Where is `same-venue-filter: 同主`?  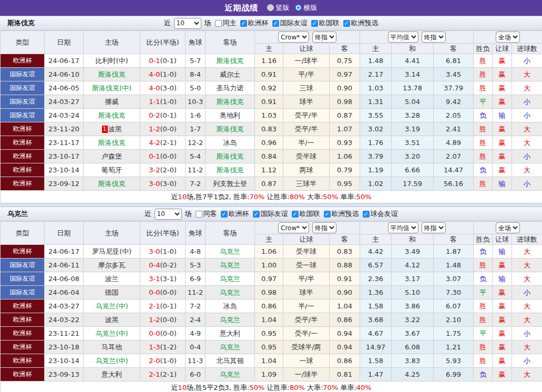
same-venue-filter: 同主 is located at coordinates (226, 23).